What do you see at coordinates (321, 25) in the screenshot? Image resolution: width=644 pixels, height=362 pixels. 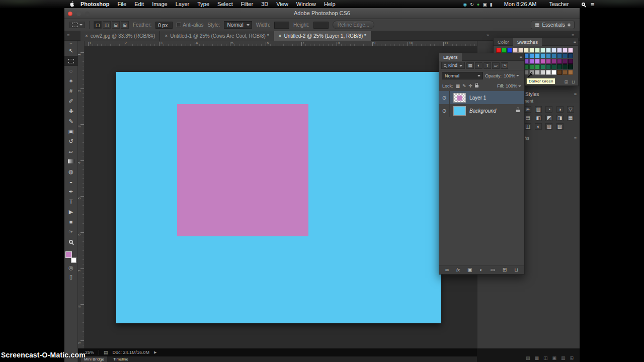 I see `height-input` at bounding box center [321, 25].